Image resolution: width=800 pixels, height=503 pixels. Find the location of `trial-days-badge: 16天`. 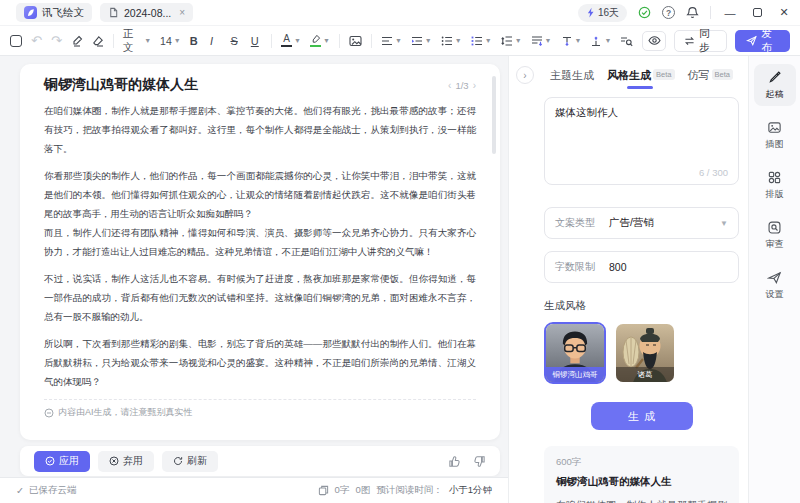

trial-days-badge: 16天 is located at coordinates (602, 13).